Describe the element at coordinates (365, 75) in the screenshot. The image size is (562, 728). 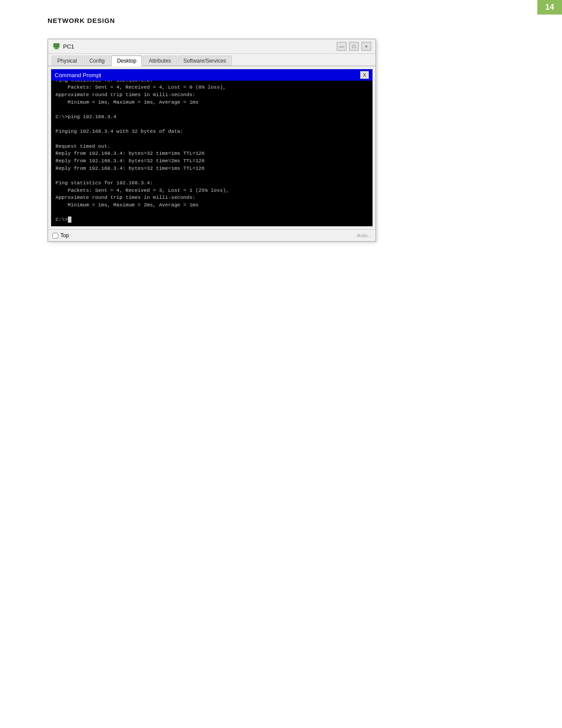
I see `cmd-close-button: X` at that location.